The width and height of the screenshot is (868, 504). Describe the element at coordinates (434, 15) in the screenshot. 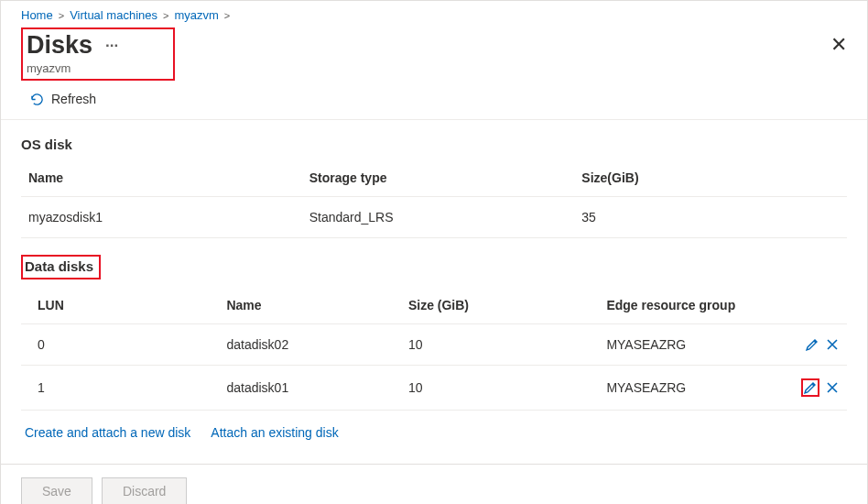

I see `breadcrumb: Home > Virtual machines > myazvm >` at that location.